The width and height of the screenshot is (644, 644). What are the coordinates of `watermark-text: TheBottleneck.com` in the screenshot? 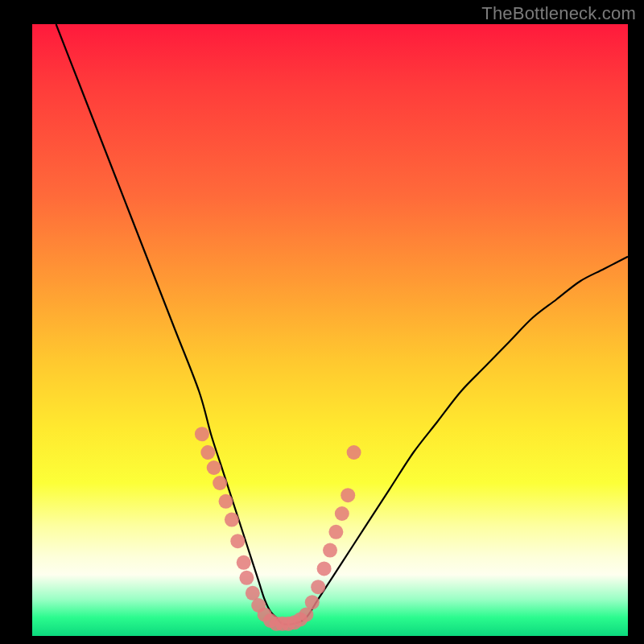 It's located at (559, 14).